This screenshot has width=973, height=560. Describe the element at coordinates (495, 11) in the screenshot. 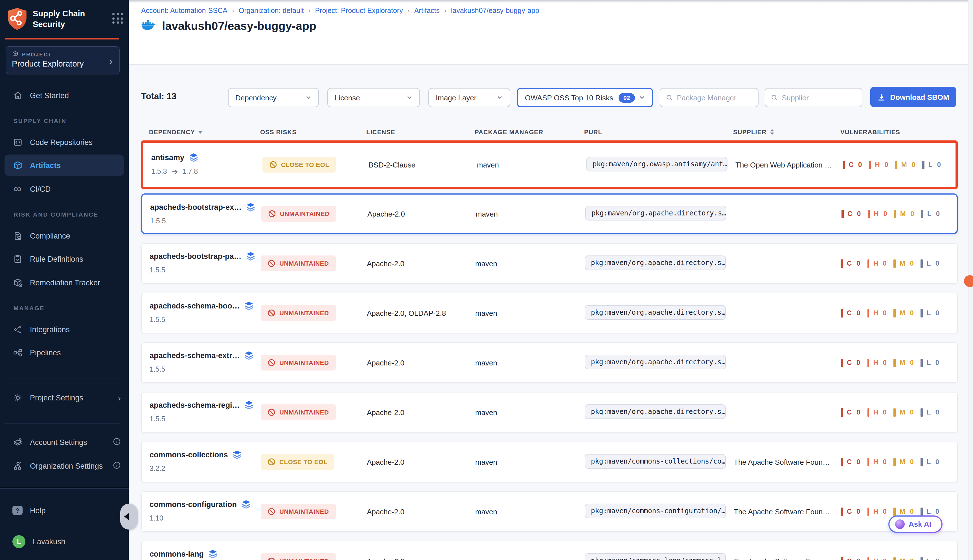

I see `breadcrumb-current: lavakush07/easy-buggy-app` at that location.